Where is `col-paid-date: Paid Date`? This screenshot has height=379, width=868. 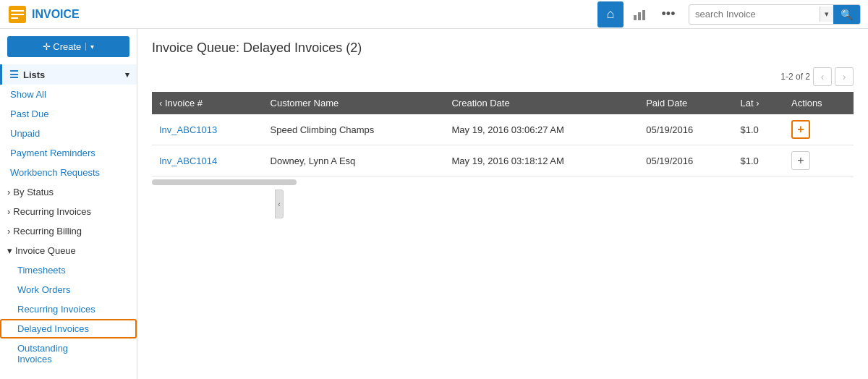
col-paid-date: Paid Date is located at coordinates (686, 103).